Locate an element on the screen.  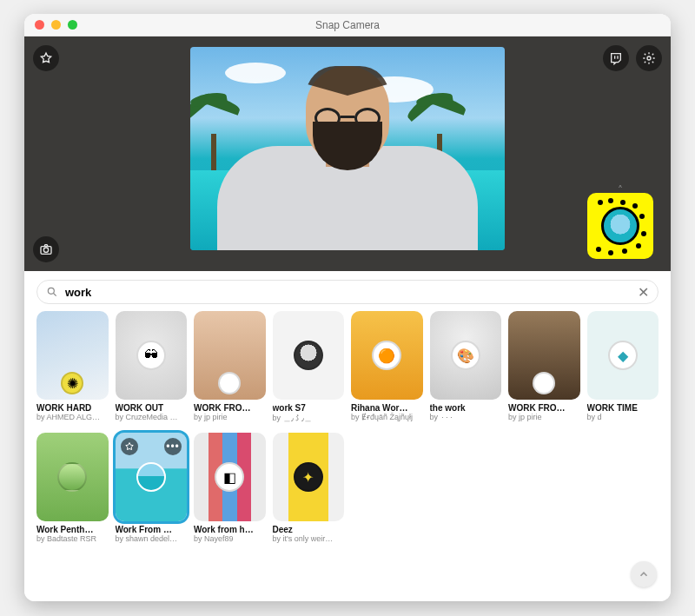
lens-icon: 🕶 is located at coordinates (151, 355).